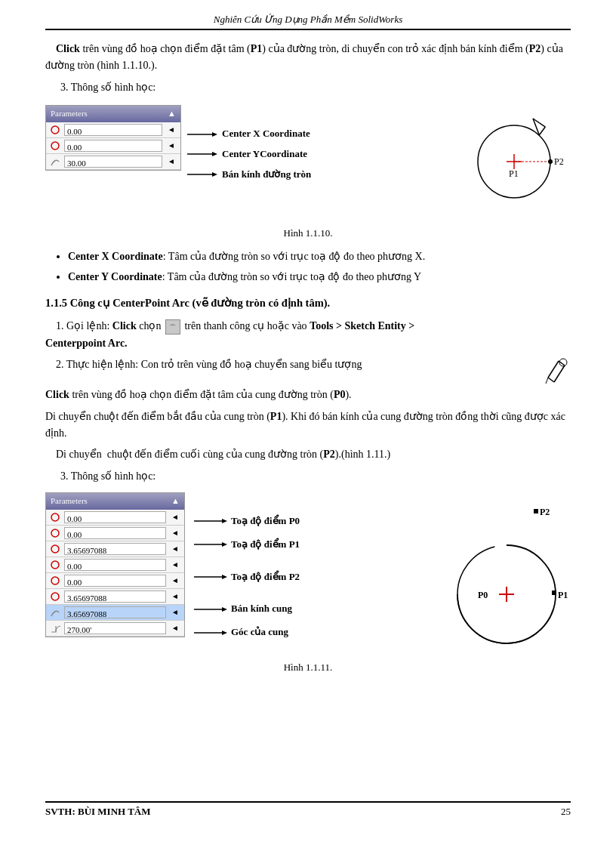 The width and height of the screenshot is (616, 848). What do you see at coordinates (308, 304) in the screenshot?
I see `section-title: 1.1.5 Công cụ CenterPoint Arc (vẽ đường …` at bounding box center [308, 304].